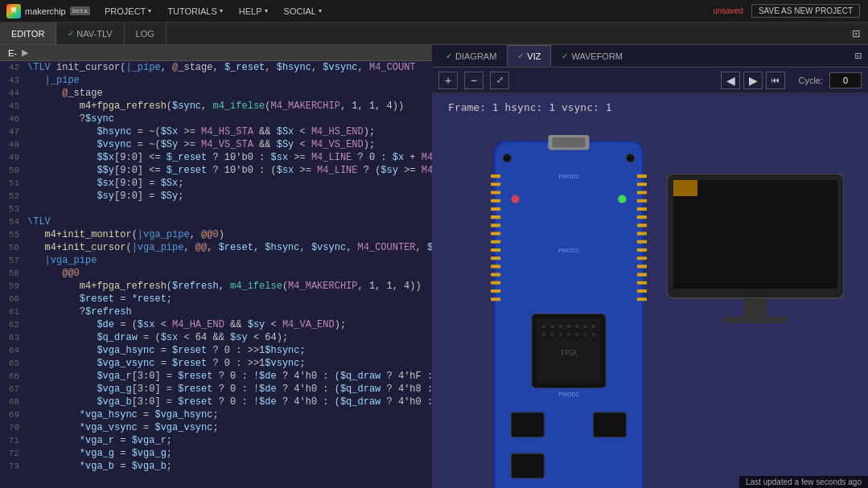 This screenshot has width=868, height=488. Describe the element at coordinates (228, 376) in the screenshot. I see `line-content: $vga_r[3:0] = $reset ? 0 : !$de ? 4'h0 :…` at that location.